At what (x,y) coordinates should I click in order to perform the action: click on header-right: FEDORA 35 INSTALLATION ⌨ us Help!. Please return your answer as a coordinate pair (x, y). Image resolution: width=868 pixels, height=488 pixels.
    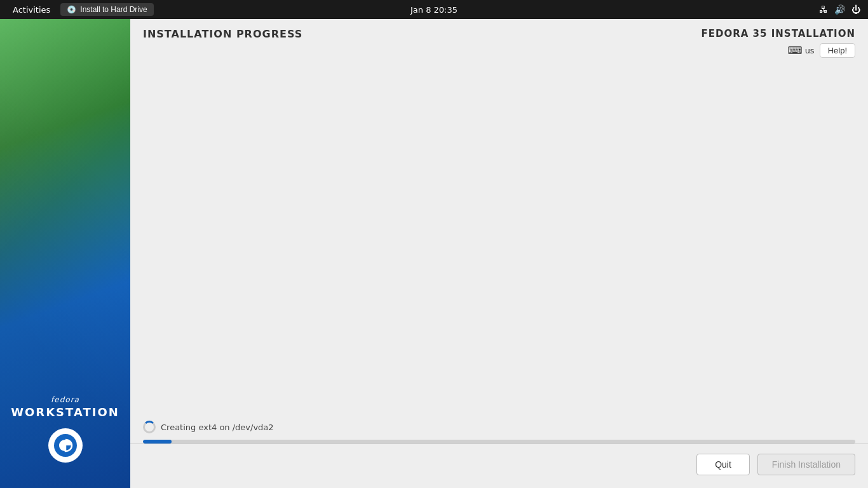
    Looking at the image, I should click on (778, 43).